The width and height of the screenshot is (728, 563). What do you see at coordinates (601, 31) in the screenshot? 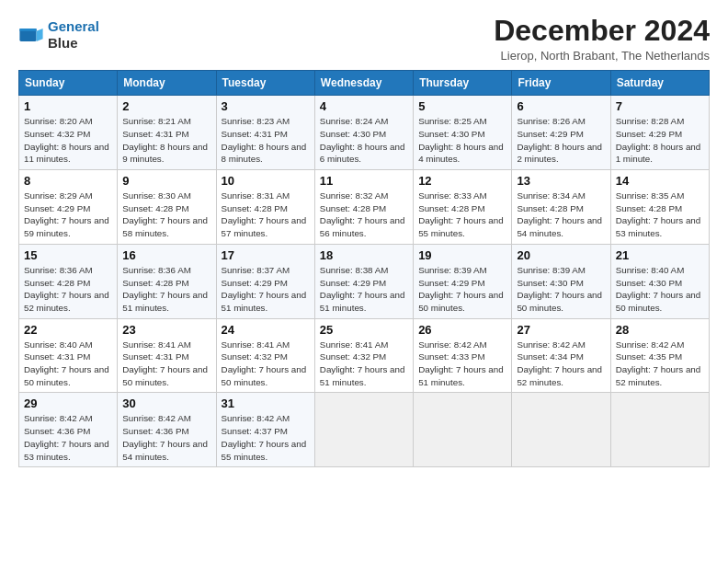
I see `month-title: December 2024` at bounding box center [601, 31].